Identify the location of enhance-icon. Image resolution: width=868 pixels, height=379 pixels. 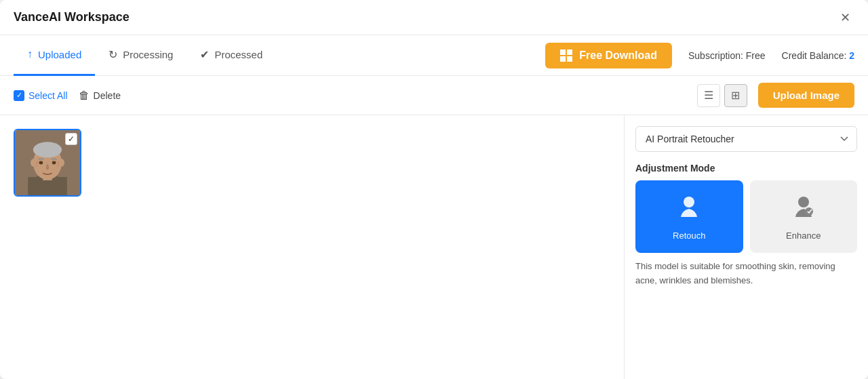
(804, 209).